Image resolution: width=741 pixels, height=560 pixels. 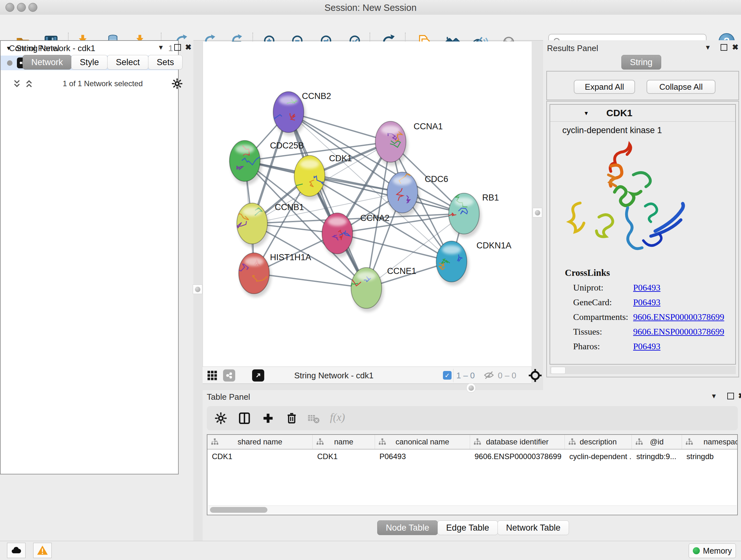 What do you see at coordinates (171, 48) in the screenshot?
I see `collection-count: 1` at bounding box center [171, 48].